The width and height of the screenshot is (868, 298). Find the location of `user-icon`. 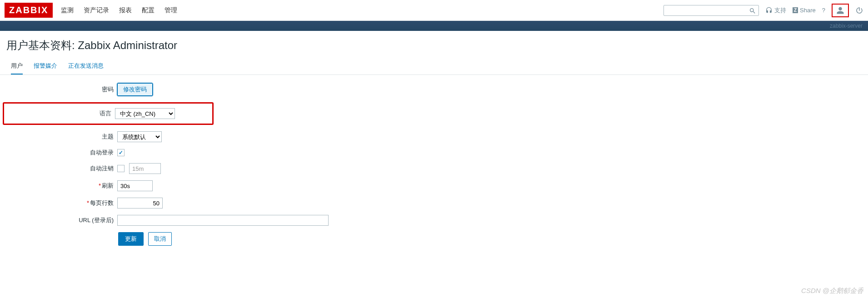

user-icon is located at coordinates (840, 10).